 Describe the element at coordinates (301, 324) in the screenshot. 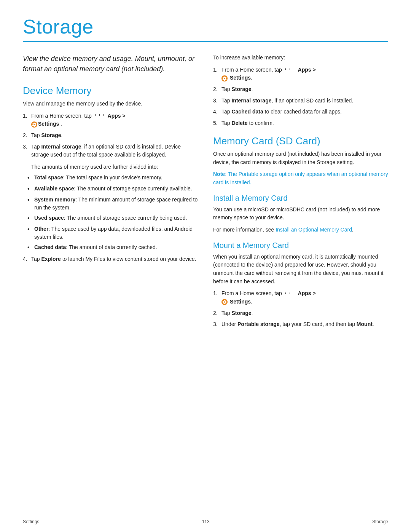

I see `mount-step-3: 3. Under Portable storage, tap your SD c…` at that location.